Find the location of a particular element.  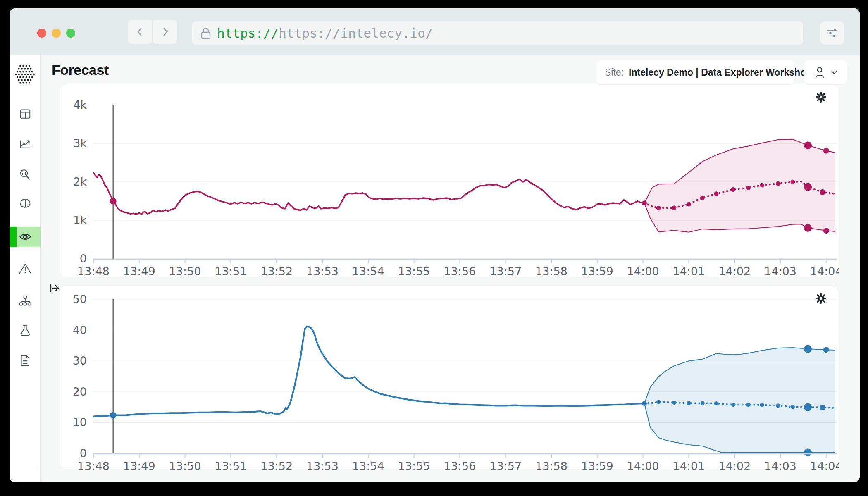

jump-to-now-icon is located at coordinates (55, 289).